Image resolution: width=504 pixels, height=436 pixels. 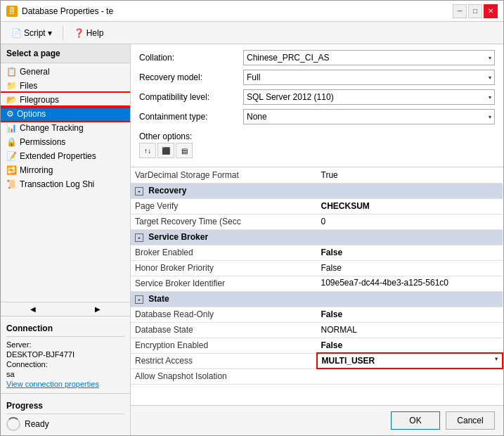 I want to click on table-row-snapshot: Allow Snapshot Isolation, so click(x=316, y=376).